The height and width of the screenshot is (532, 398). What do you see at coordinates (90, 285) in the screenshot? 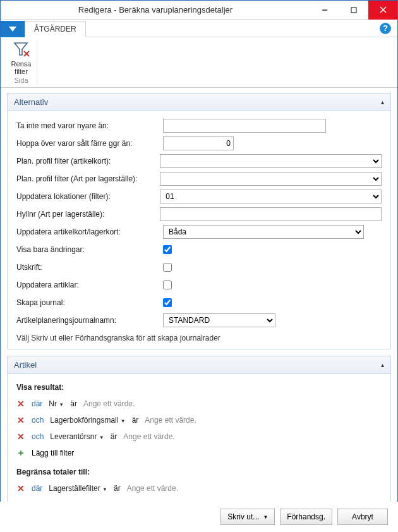
I see `label-uppdatera-artiklar: Uppdatera artiklar:` at bounding box center [90, 285].